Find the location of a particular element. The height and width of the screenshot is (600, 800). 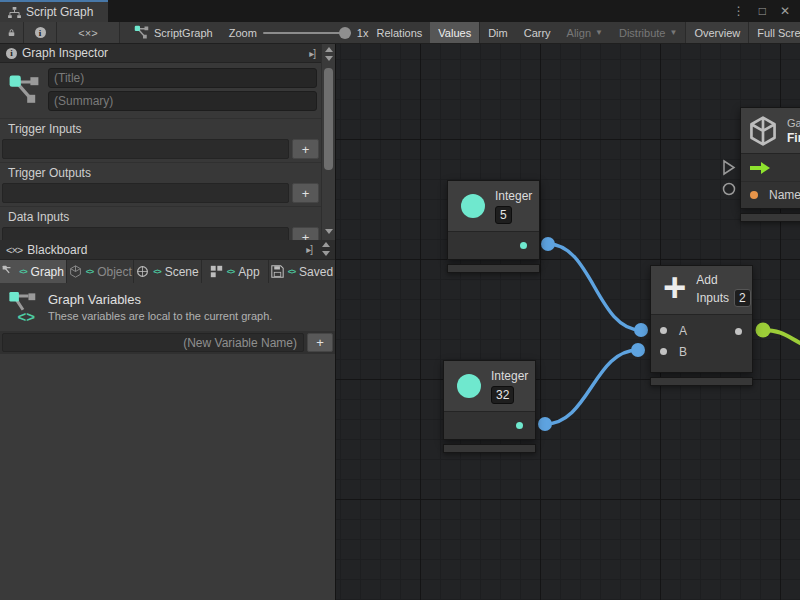

relations-button: Relations is located at coordinates (399, 32).